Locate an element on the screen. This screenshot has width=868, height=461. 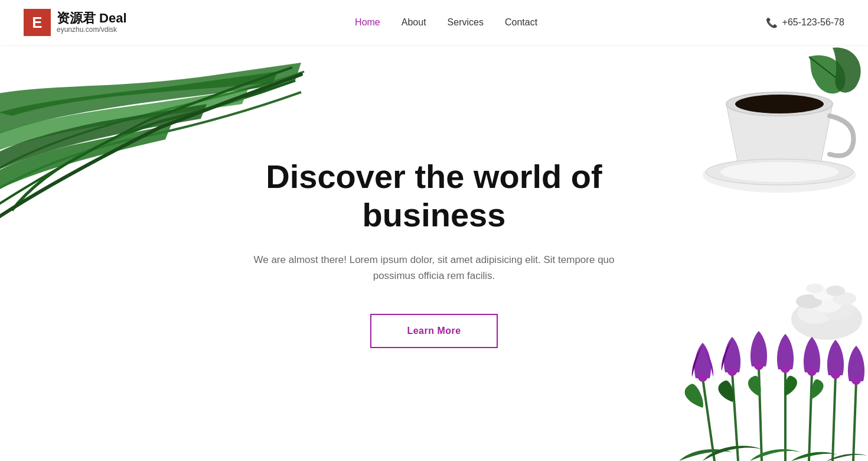
hero-subtitle: We are almost there! Lorem ipsum dolor, … is located at coordinates (434, 268).